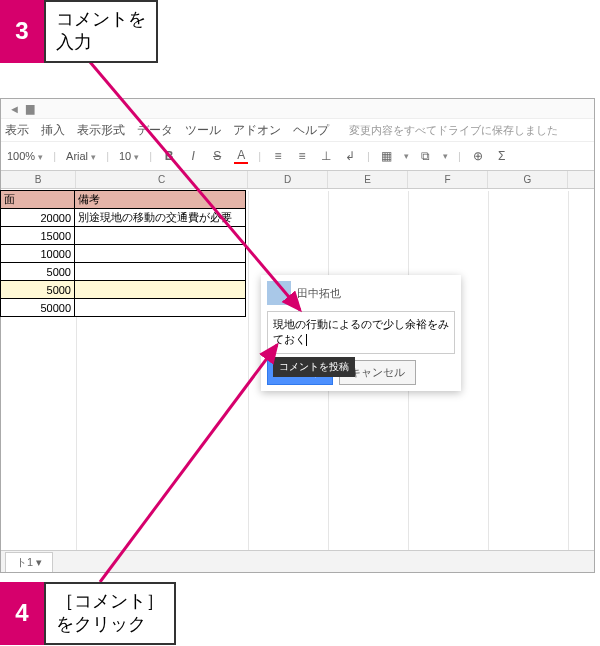 Image resolution: width=600 pixels, height=646 pixels. What do you see at coordinates (278, 156) in the screenshot?
I see `align-left-icon: ≡` at bounding box center [278, 156].